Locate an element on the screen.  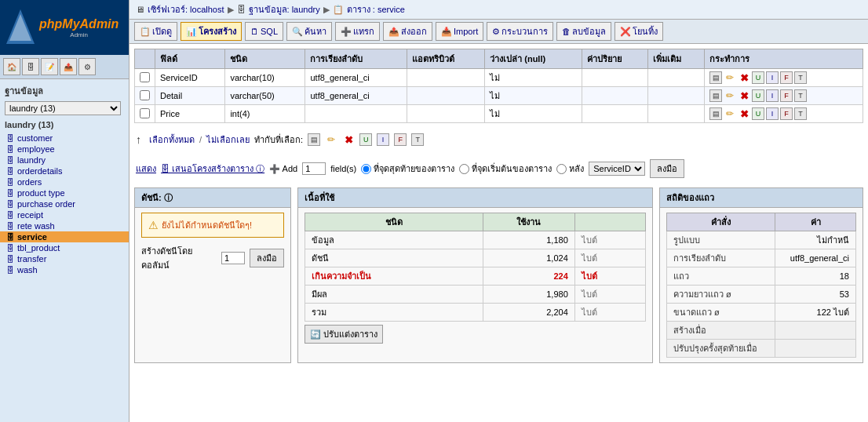
sidebar-item-orders: 🗄orders is located at coordinates (64, 182).